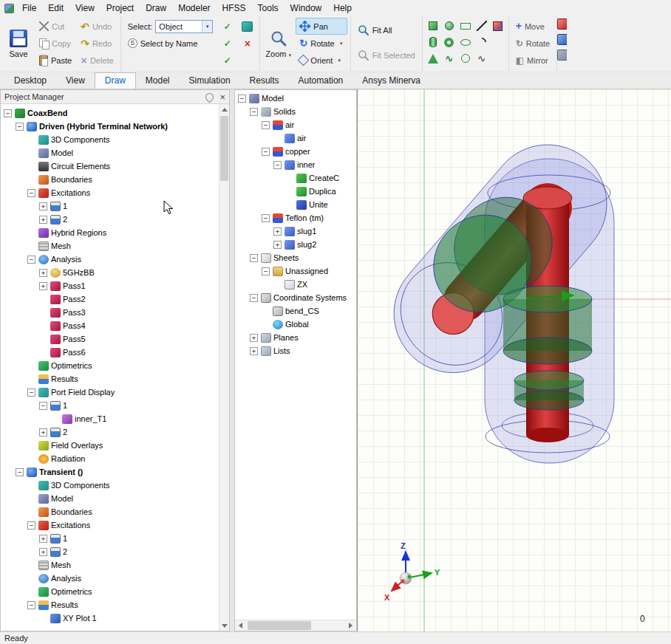 The height and width of the screenshot is (644, 671). What do you see at coordinates (296, 205) in the screenshot?
I see `model-tree-item-unite: Unite` at bounding box center [296, 205].